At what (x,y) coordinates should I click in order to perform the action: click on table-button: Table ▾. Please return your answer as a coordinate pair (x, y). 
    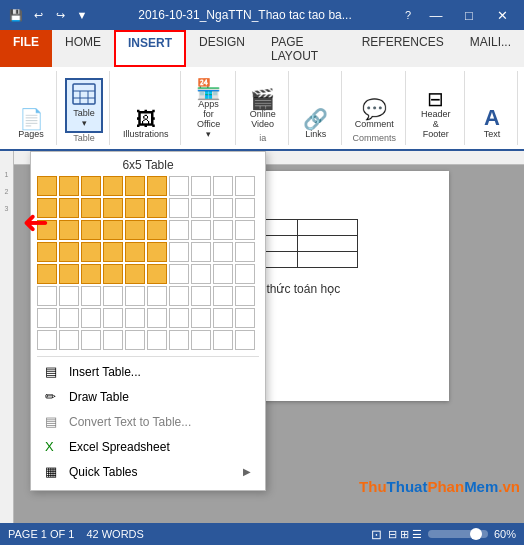
    Looking at the image, I should click on (84, 106).